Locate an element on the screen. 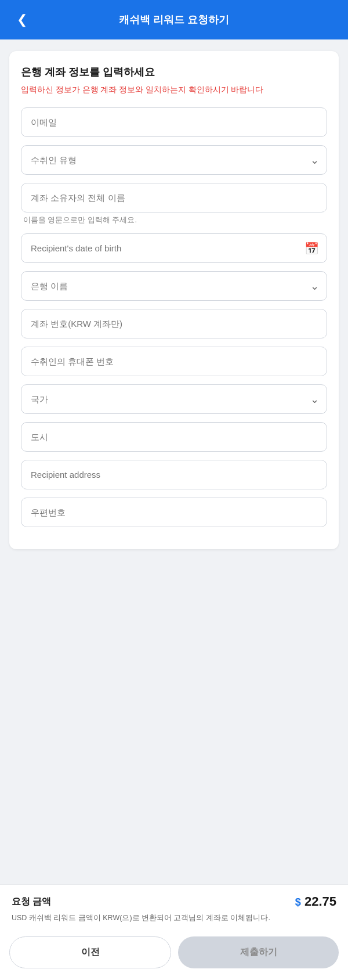 The height and width of the screenshot is (980, 348). bank-name-group: ⌄ is located at coordinates (174, 286).